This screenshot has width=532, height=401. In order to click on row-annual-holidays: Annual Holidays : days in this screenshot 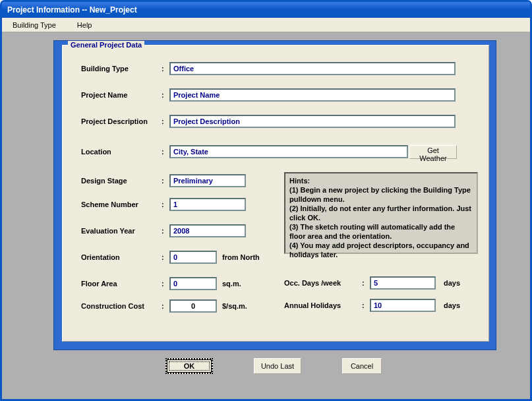, I will do `click(372, 305)`.